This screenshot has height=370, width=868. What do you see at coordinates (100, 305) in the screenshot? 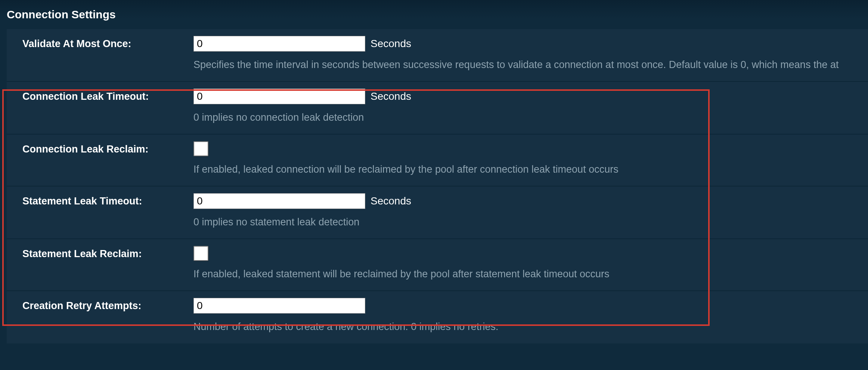
I see `label-creation-retry-attempts: Creation Retry Attempts:` at bounding box center [100, 305].